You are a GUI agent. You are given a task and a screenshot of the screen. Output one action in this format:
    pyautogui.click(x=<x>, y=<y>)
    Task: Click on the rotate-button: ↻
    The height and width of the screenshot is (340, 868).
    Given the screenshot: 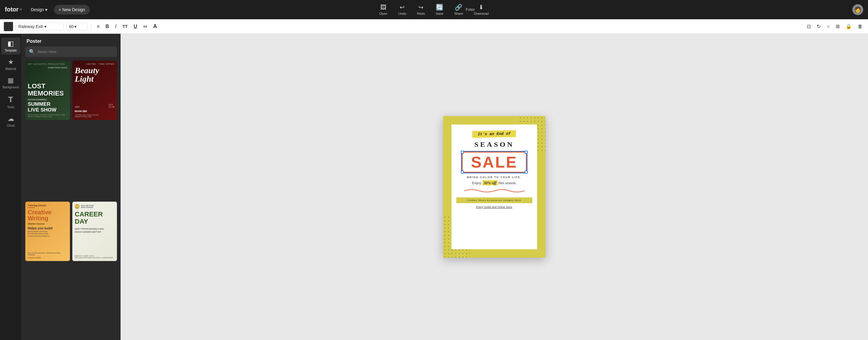 What is the action you would take?
    pyautogui.click(x=819, y=26)
    